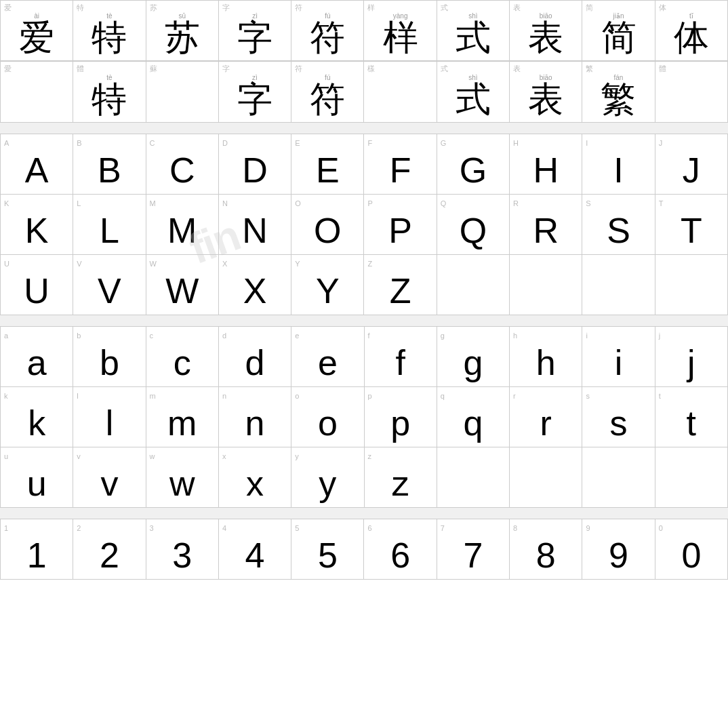 The height and width of the screenshot is (720, 728). What do you see at coordinates (37, 164) in the screenshot?
I see `cell-A: AA` at bounding box center [37, 164].